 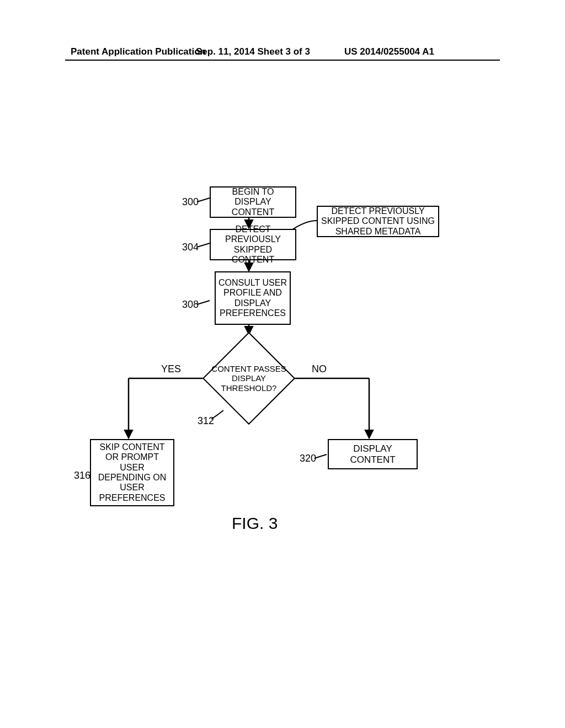 What do you see at coordinates (82, 475) in the screenshot?
I see `ref-316: 316` at bounding box center [82, 475].